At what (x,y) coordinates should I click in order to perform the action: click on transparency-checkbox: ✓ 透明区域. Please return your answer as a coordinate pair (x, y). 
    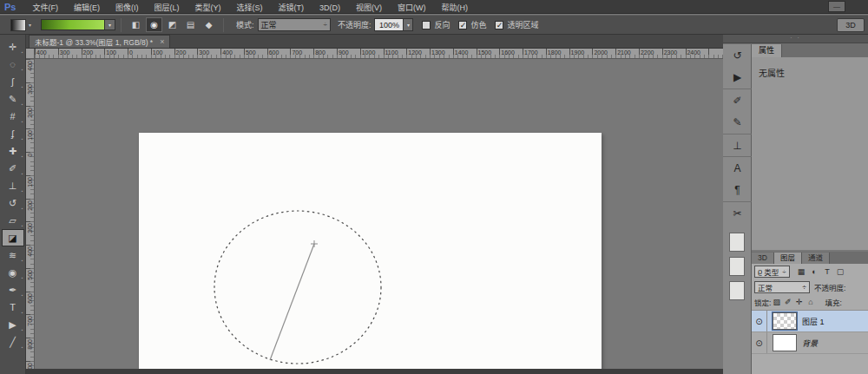
    Looking at the image, I should click on (516, 24).